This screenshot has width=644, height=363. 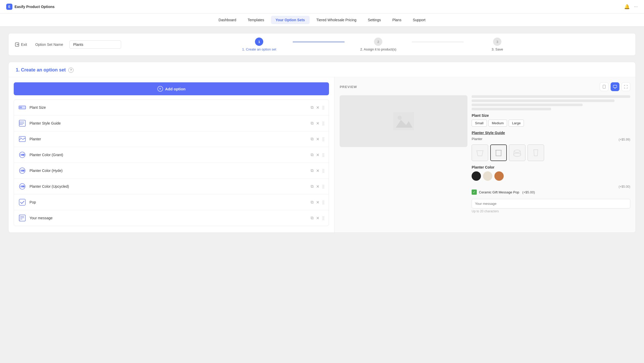 What do you see at coordinates (171, 89) in the screenshot?
I see `add-option-button: + Add option` at bounding box center [171, 89].